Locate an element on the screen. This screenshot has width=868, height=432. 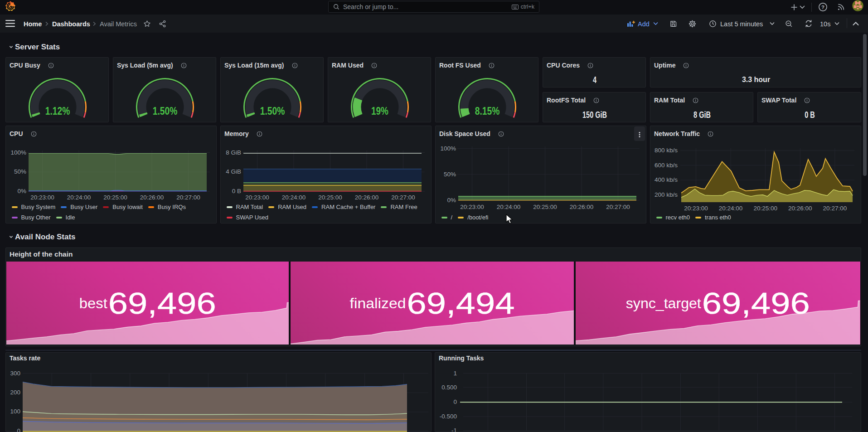
svg-text: 19% is located at coordinates (380, 111).